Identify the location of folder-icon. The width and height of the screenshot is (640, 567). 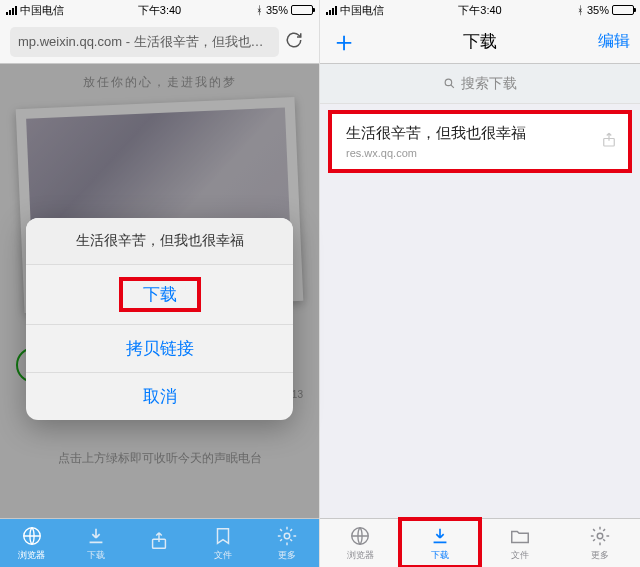
(520, 536).